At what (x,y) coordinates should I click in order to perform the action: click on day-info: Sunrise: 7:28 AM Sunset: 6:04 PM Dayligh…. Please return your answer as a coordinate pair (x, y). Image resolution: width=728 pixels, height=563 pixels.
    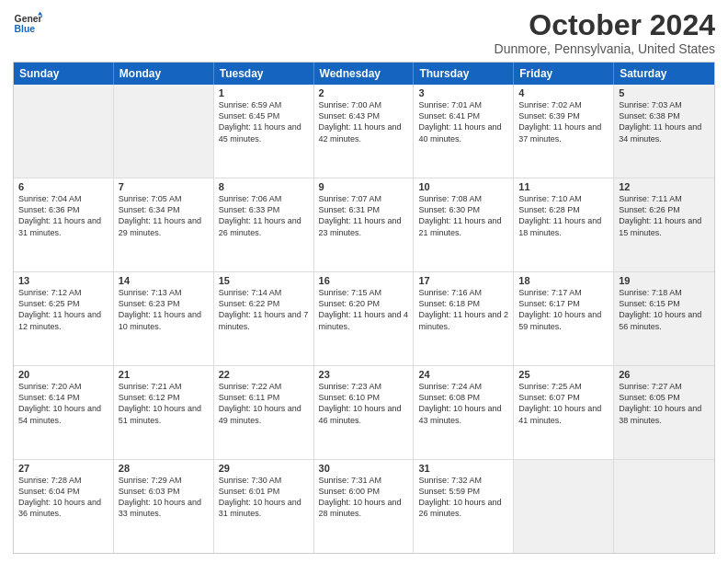
    Looking at the image, I should click on (60, 497).